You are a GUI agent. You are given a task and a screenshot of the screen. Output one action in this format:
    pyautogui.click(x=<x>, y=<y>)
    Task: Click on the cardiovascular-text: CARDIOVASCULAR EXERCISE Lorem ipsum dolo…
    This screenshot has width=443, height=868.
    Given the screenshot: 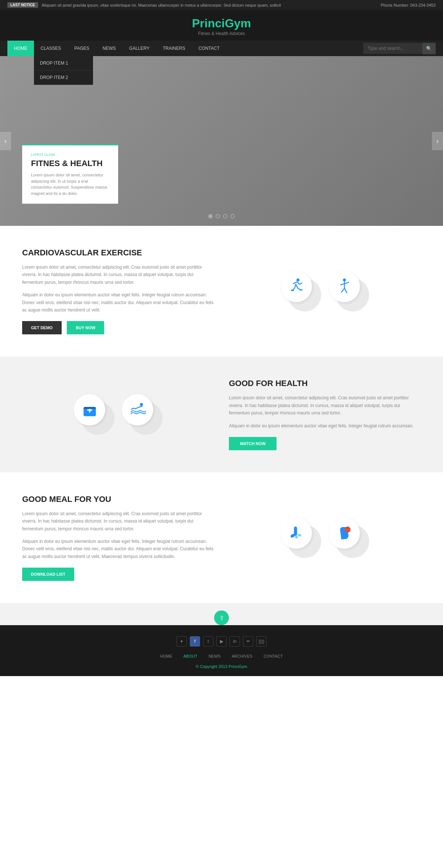 What is the action you would take?
    pyautogui.click(x=118, y=291)
    